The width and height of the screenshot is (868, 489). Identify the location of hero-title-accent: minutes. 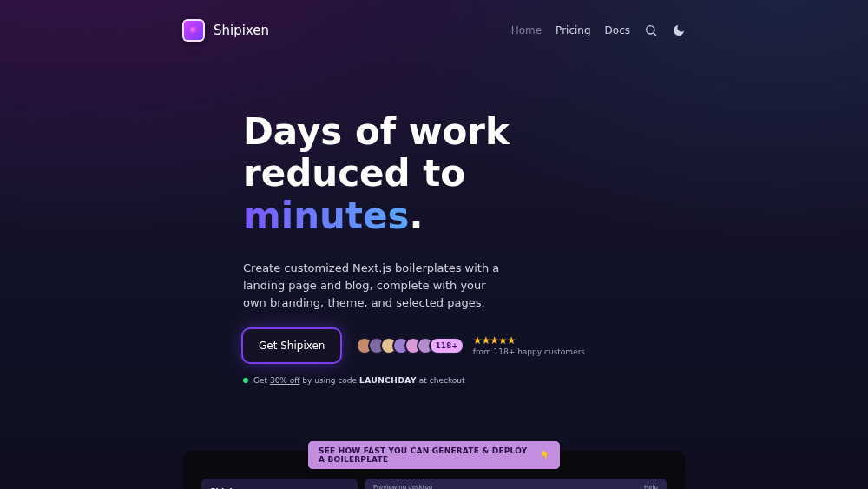
(326, 215).